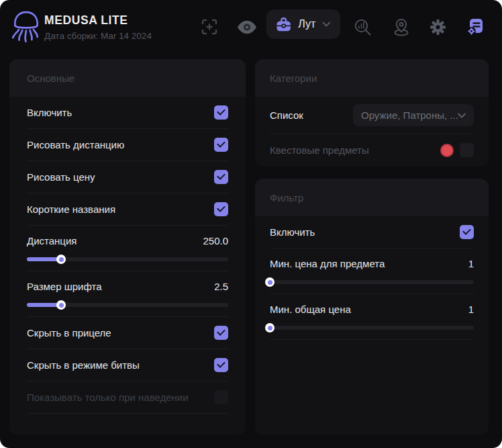 The height and width of the screenshot is (448, 502). What do you see at coordinates (471, 309) in the screenshot?
I see `min-total-price-value: 1` at bounding box center [471, 309].